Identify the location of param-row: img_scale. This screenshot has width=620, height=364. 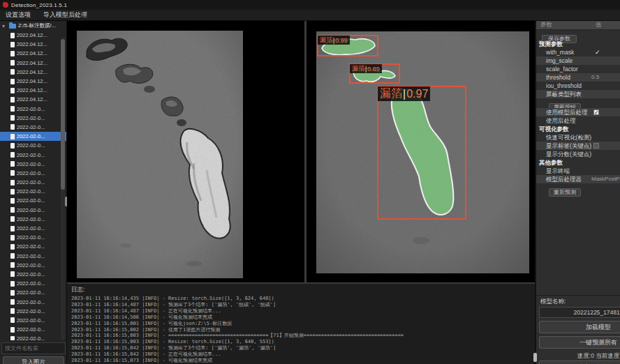
(578, 61).